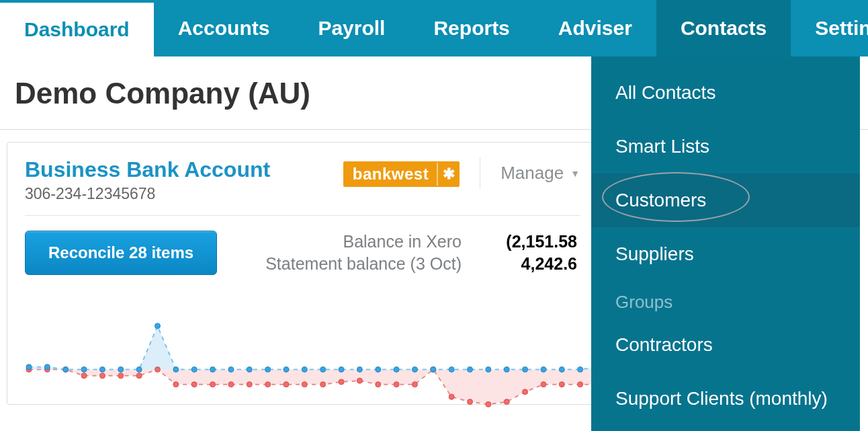 Image resolution: width=868 pixels, height=431 pixels. Describe the element at coordinates (351, 28) in the screenshot. I see `nav-tab-payroll: Payroll` at that location.